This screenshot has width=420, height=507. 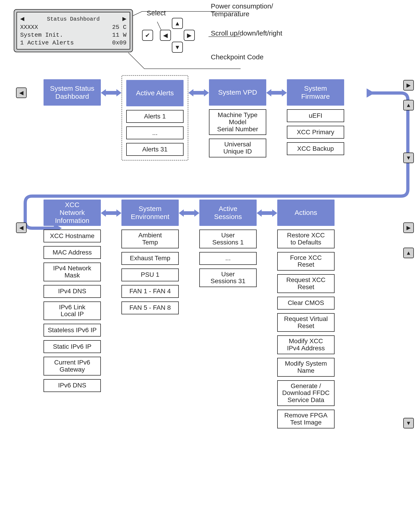 I want to click on nav-up-row1: ▲, so click(x=409, y=105).